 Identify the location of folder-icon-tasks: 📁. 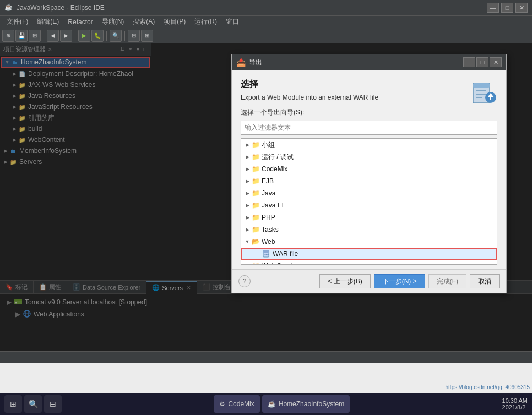
(256, 230).